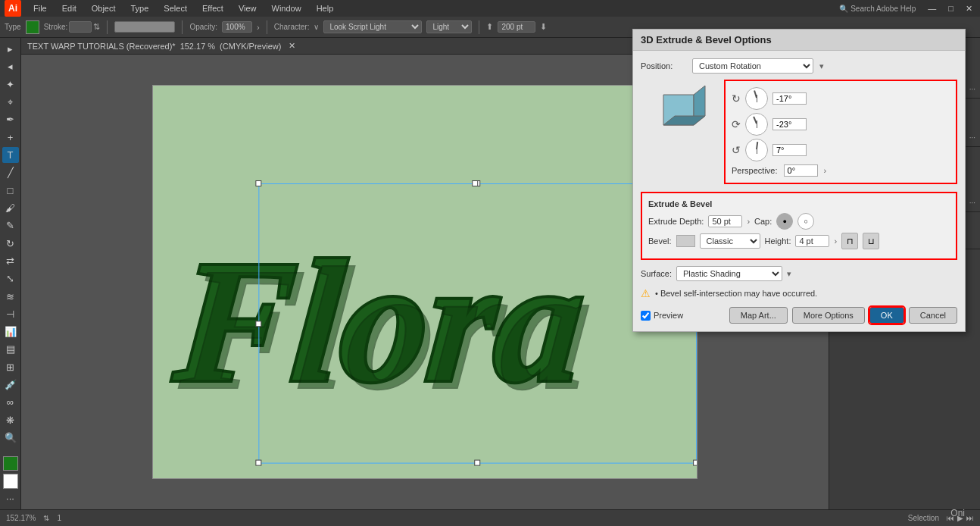  What do you see at coordinates (789, 274) in the screenshot?
I see `surface-arrow: ▾` at bounding box center [789, 274].